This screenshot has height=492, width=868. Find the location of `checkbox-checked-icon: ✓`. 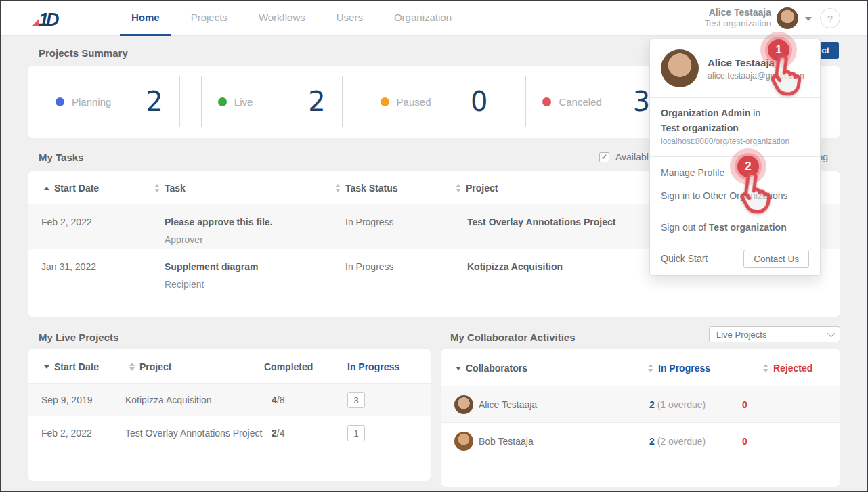

checkbox-checked-icon: ✓ is located at coordinates (604, 157).